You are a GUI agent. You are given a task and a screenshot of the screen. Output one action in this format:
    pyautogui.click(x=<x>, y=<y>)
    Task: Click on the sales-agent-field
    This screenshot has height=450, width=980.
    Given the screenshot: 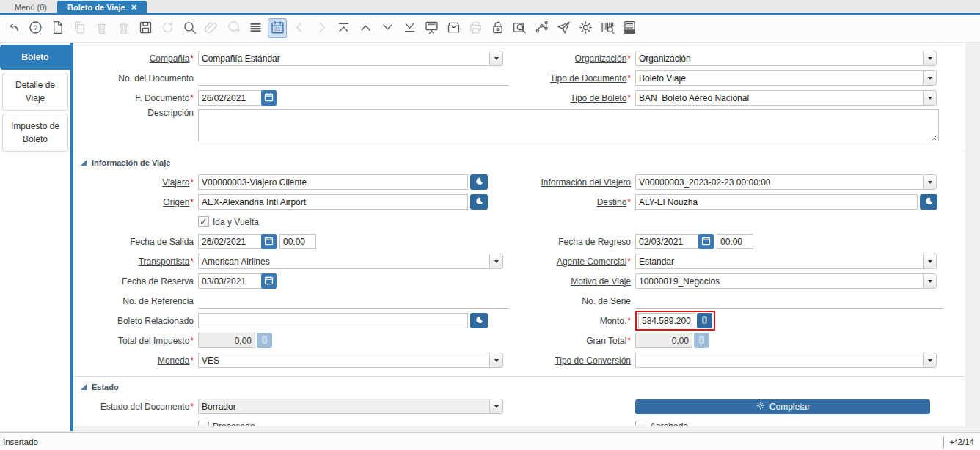 What is the action you would take?
    pyautogui.click(x=779, y=261)
    